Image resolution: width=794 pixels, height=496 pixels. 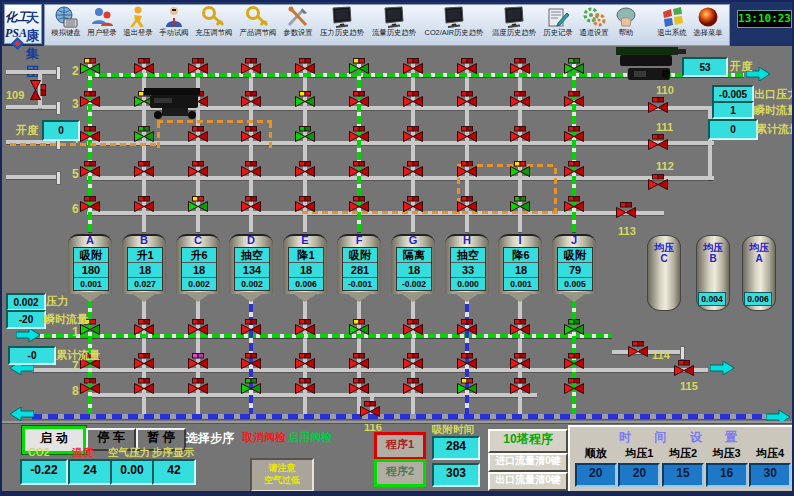 I want to click on valve-row8-t6, so click(x=359, y=386).